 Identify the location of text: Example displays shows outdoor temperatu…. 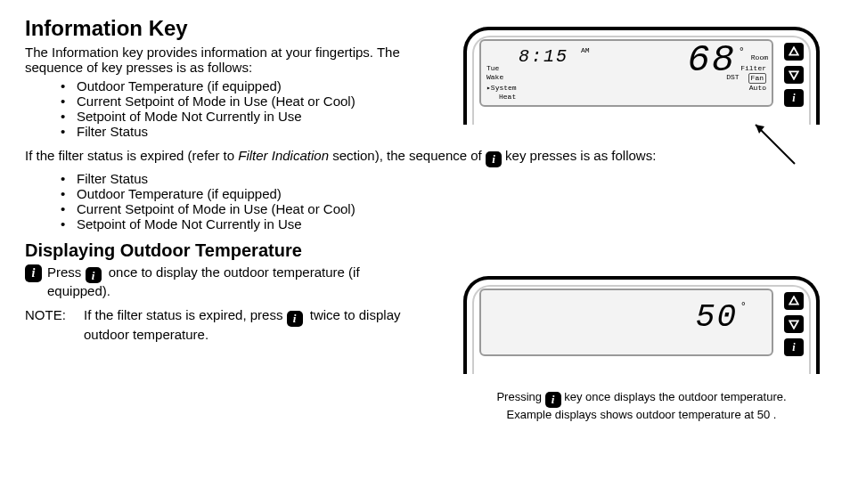
(642, 415).